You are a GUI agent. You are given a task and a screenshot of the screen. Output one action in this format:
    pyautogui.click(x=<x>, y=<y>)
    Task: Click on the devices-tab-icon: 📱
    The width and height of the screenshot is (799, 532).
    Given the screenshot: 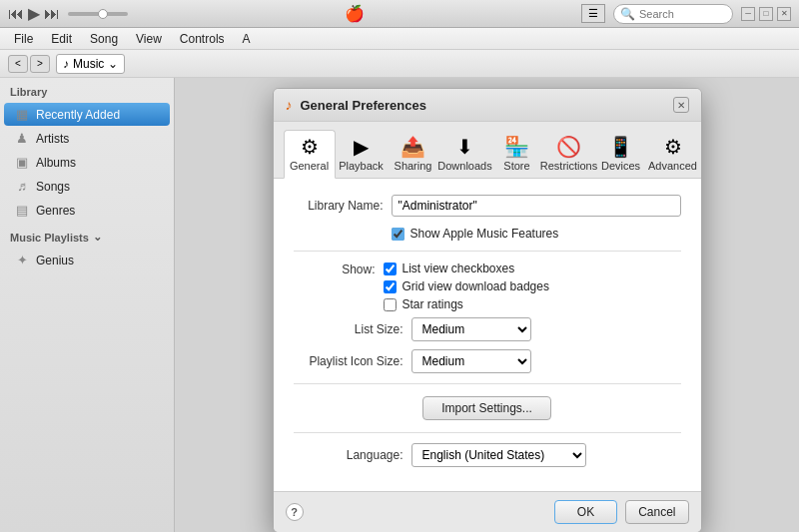 What is the action you would take?
    pyautogui.click(x=621, y=147)
    